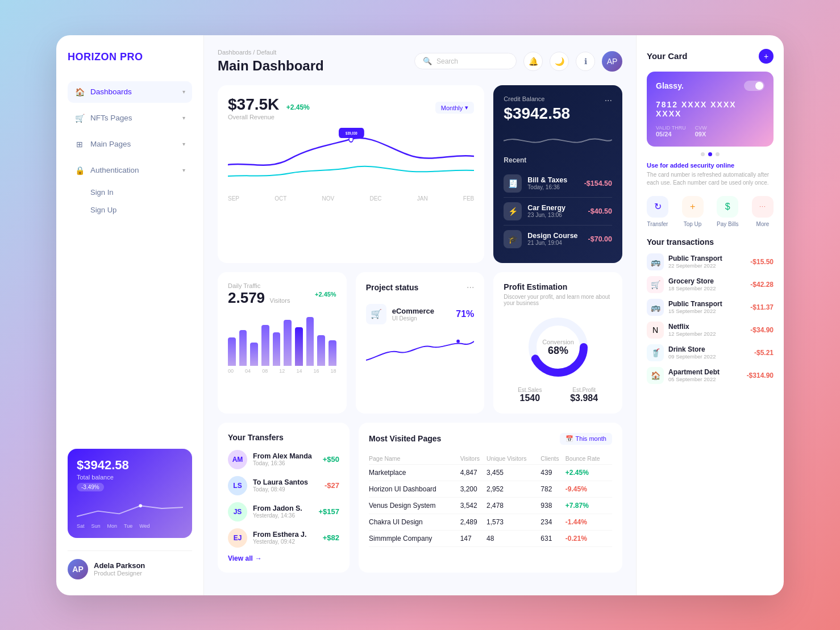  What do you see at coordinates (455, 108) in the screenshot?
I see `period-selector: Monthly ▾` at bounding box center [455, 108].